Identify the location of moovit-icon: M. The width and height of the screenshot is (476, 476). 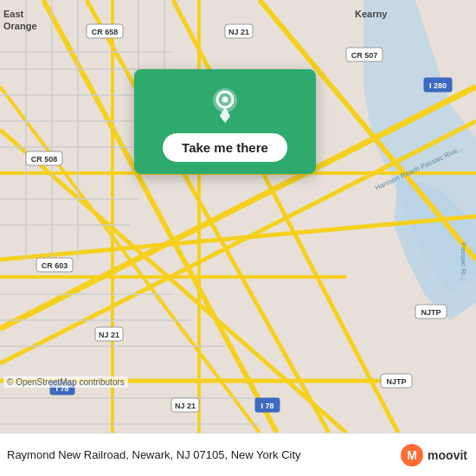
(412, 455).